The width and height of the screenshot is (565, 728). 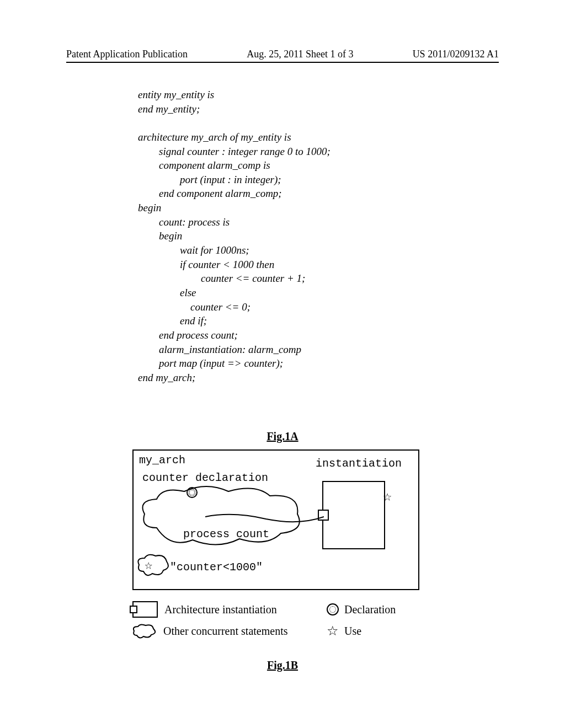 What do you see at coordinates (287, 631) in the screenshot?
I see `legend-row: Other concurrent statements ☆ Use` at bounding box center [287, 631].